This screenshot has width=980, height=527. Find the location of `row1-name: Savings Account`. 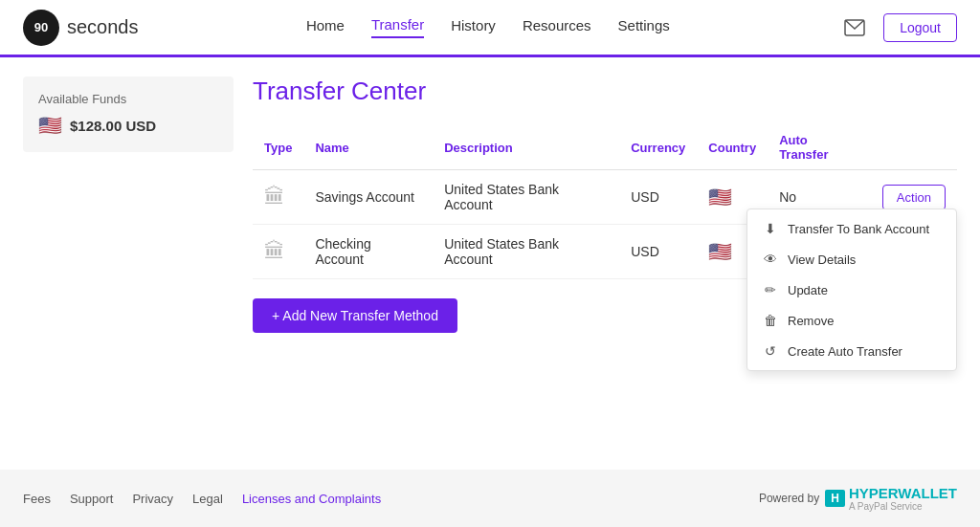

row1-name: Savings Account is located at coordinates (368, 197).